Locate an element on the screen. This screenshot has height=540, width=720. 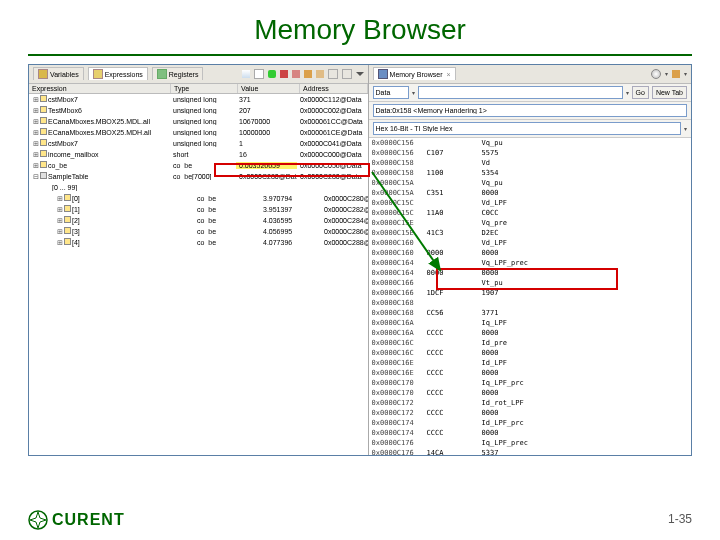
view-menu-icon: ▾ is located at coordinates (686, 74).